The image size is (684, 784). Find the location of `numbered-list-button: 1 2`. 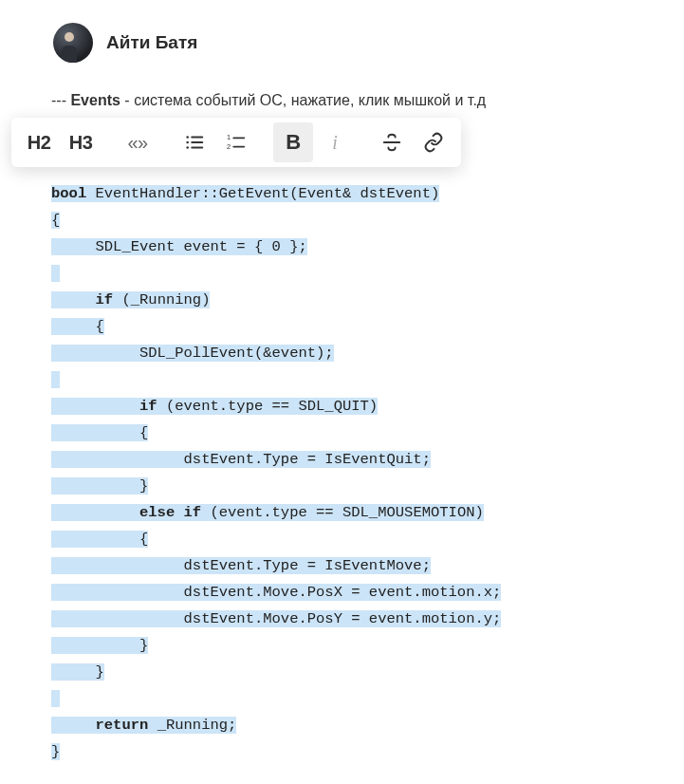

numbered-list-button: 1 2 is located at coordinates (236, 142).